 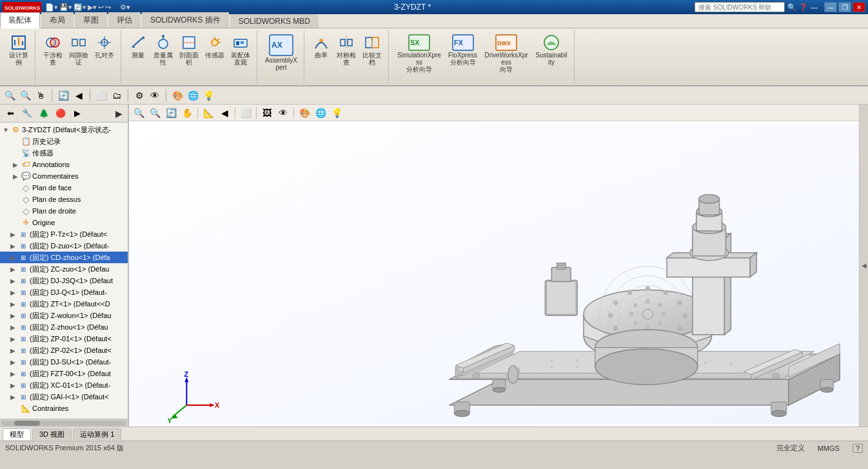 What do you see at coordinates (64, 362) in the screenshot?
I see `tree-dj-su: ▶ ⊞ (固定) DJ-SU<1> (Défaut-` at bounding box center [64, 362].